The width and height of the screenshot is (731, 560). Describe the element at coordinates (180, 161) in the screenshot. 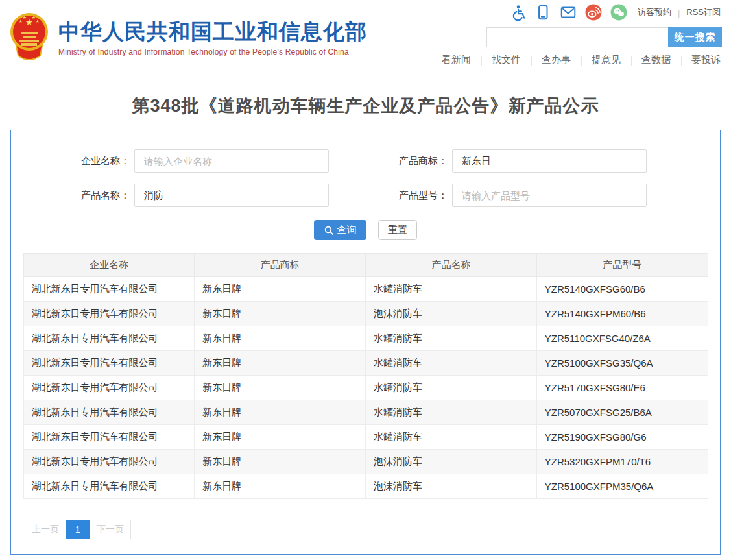

I see `enterprise-name-field-group: 企业名称：` at that location.